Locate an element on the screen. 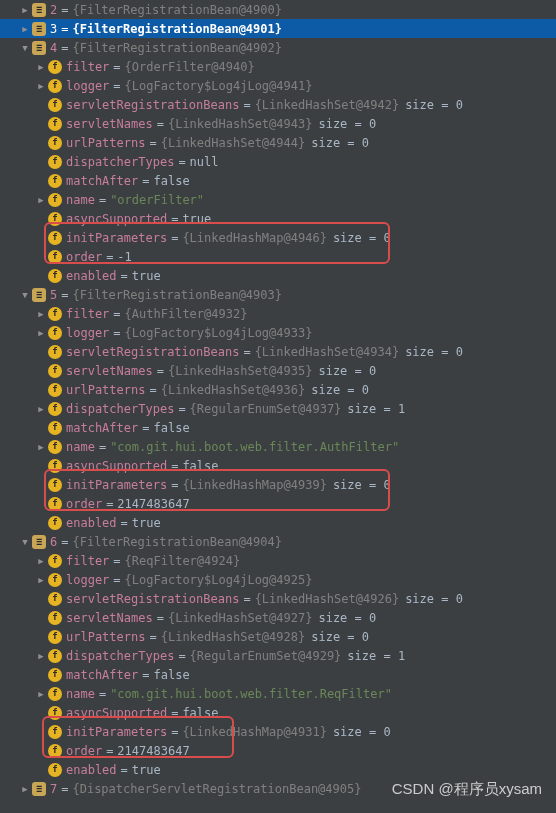  tree-row: ▶servletNames={LinkedHashSet@4927}size =… is located at coordinates (278, 618).